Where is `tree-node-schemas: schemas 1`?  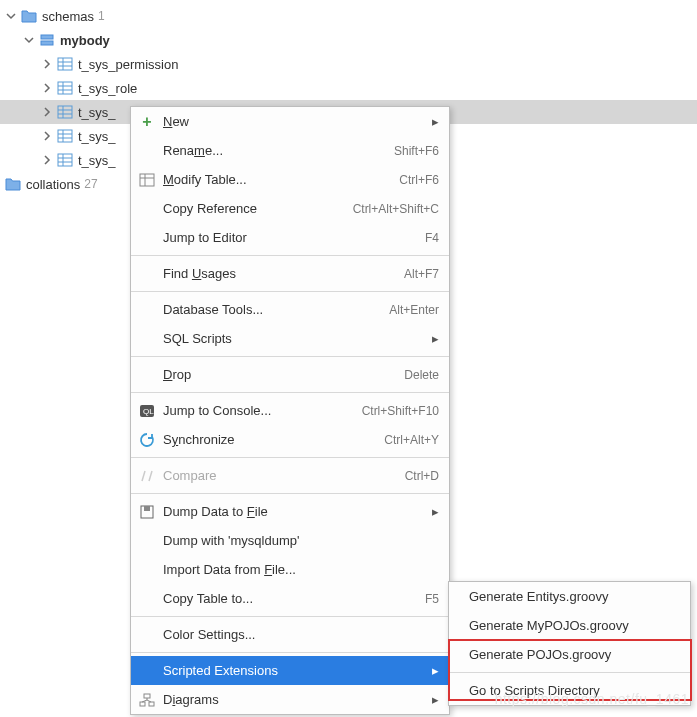 tree-node-schemas: schemas 1 is located at coordinates (348, 16).